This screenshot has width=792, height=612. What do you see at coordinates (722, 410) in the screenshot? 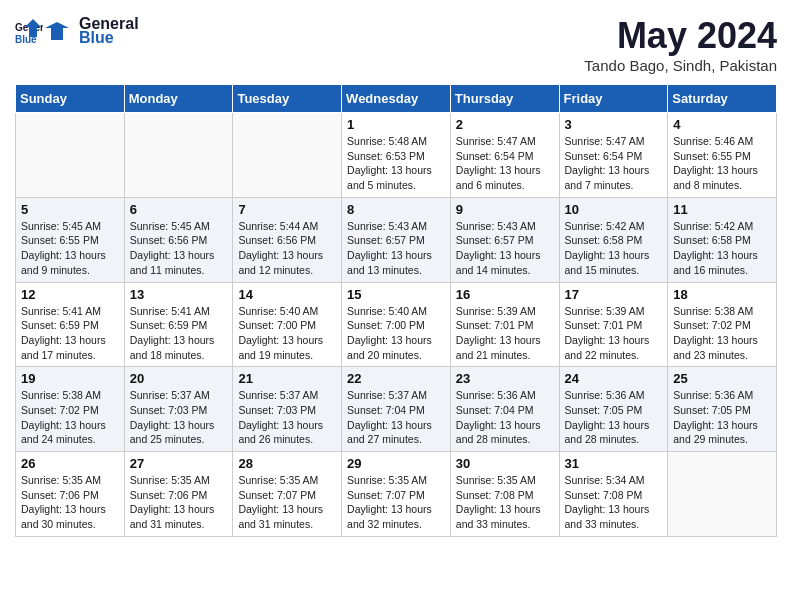
I see `calendar-cell: 25 Sunrise: 5:36 AM Sunset: 7:05 PM Dayl…` at bounding box center [722, 410].